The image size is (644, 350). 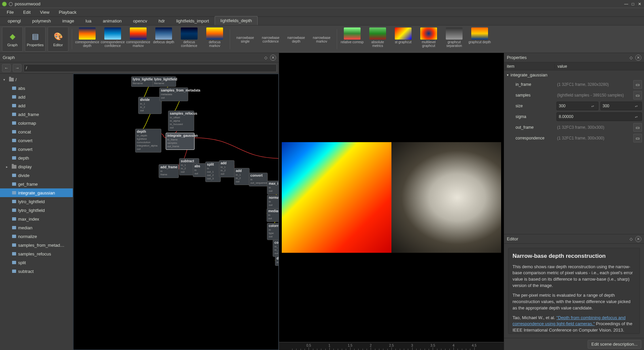 What do you see at coordinates (36, 193) in the screenshot?
I see `tree-item-integrate_gaussian: integrate_gaussian` at bounding box center [36, 193].